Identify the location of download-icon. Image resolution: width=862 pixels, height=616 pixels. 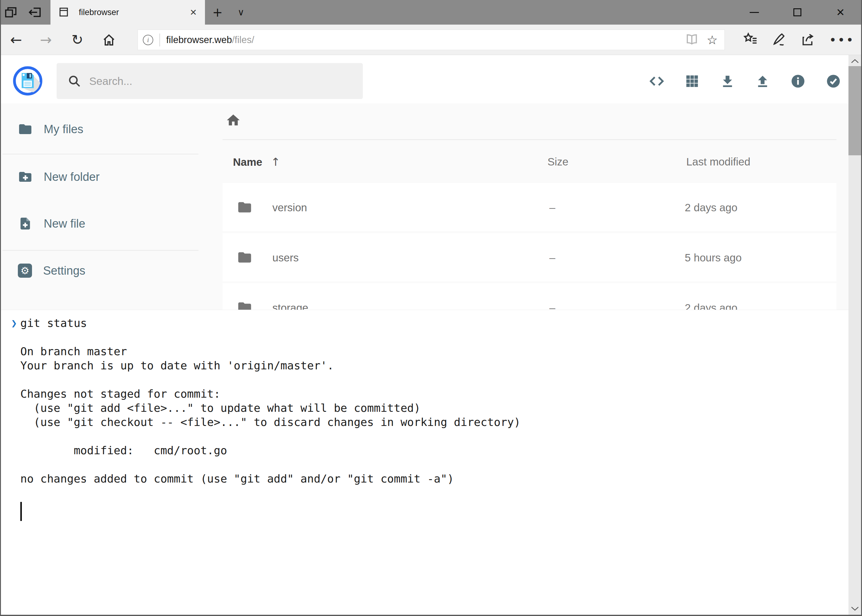
(727, 81).